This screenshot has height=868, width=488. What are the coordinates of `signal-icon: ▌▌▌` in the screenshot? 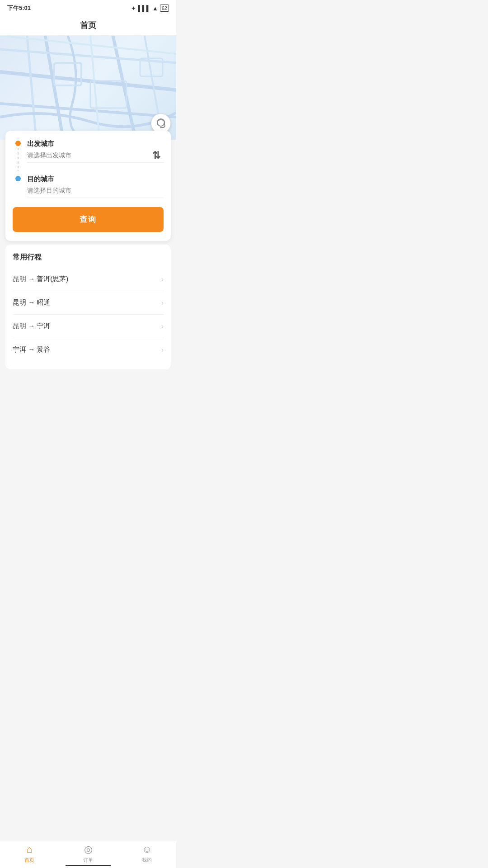 It's located at (144, 8).